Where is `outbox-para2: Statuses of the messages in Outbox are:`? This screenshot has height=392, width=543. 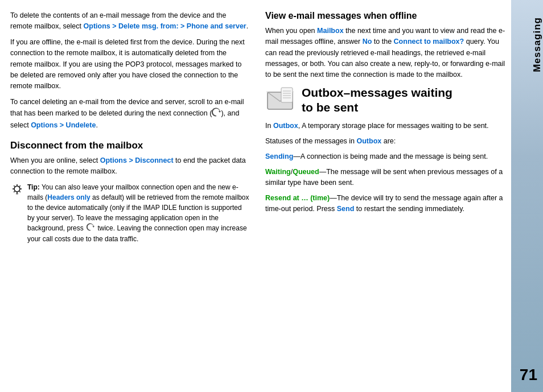 outbox-para2: Statuses of the messages in Outbox are: is located at coordinates (385, 141).